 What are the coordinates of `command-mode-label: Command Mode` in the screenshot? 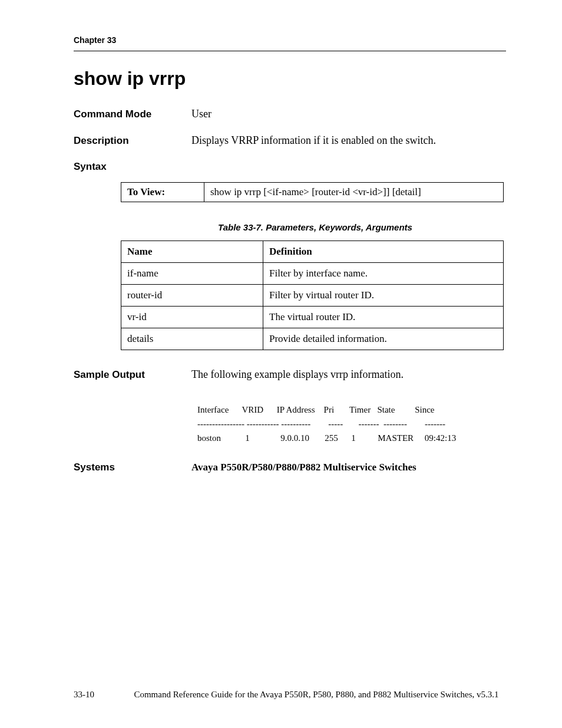 It's located at (133, 114).